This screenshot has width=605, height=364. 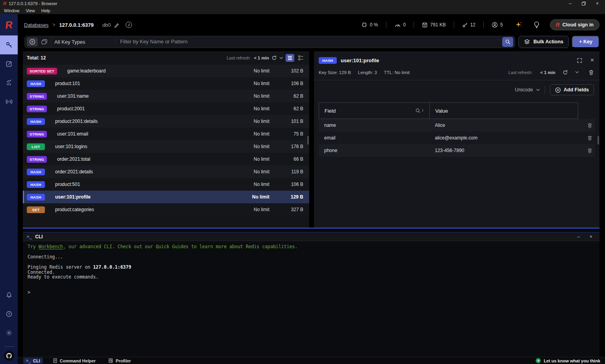 What do you see at coordinates (142, 121) in the screenshot?
I see `key-name: product:2001:details` at bounding box center [142, 121].